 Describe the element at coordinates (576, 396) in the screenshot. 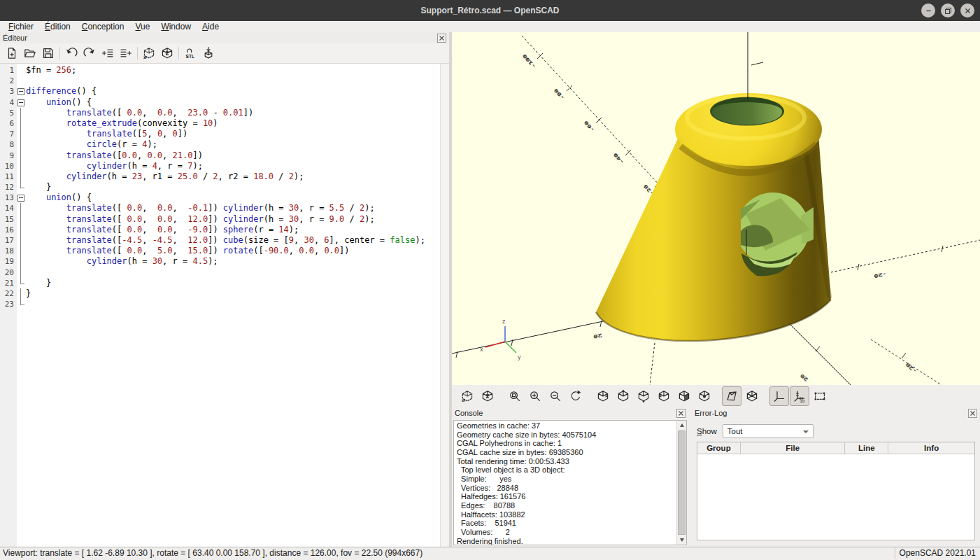

I see `reset-view-button` at that location.